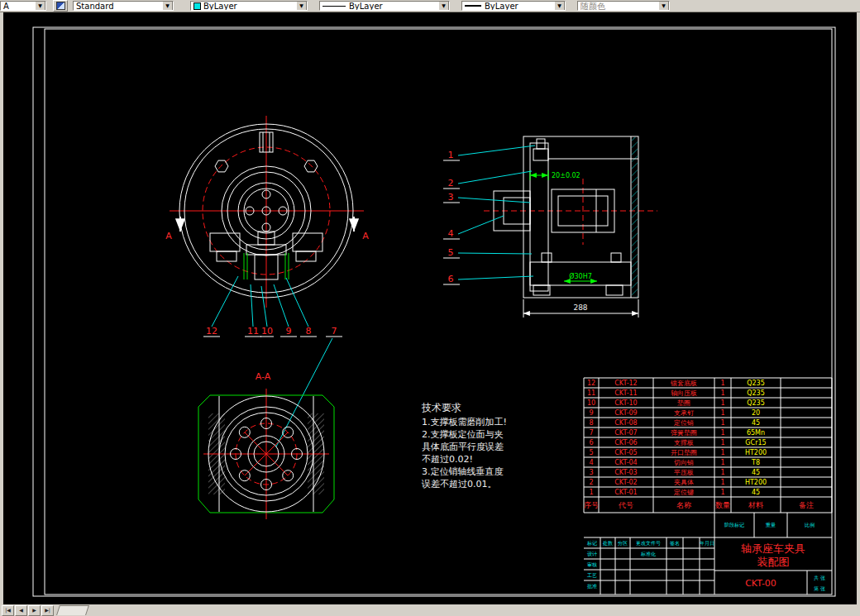 The height and width of the screenshot is (616, 860). Describe the element at coordinates (592, 564) in the screenshot. I see `titleblock-label: 审核` at that location.